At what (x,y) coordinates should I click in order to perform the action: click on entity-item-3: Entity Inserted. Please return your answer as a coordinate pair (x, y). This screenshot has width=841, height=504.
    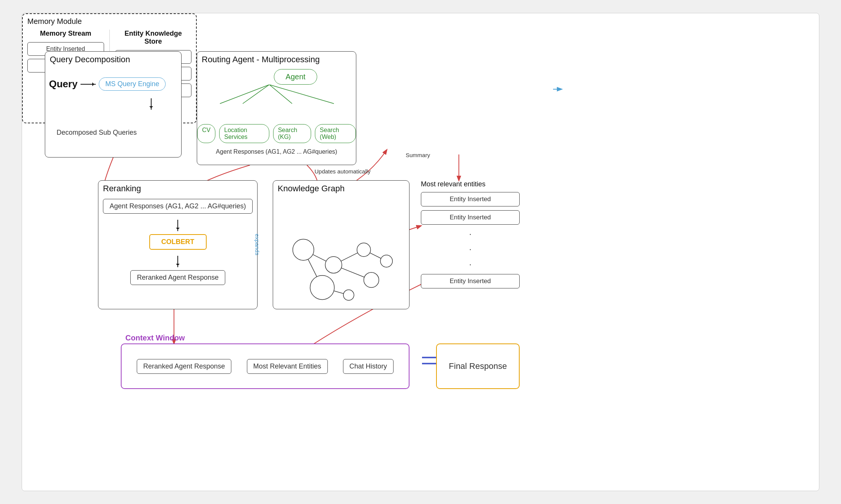
    Looking at the image, I should click on (470, 281).